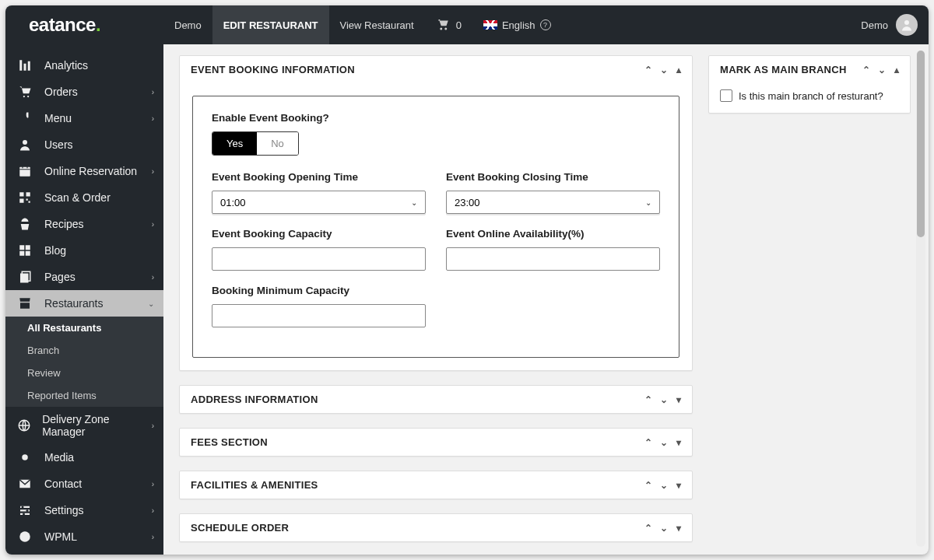 The height and width of the screenshot is (560, 934). I want to click on closing-time-select: 23:00 ⌄, so click(553, 202).